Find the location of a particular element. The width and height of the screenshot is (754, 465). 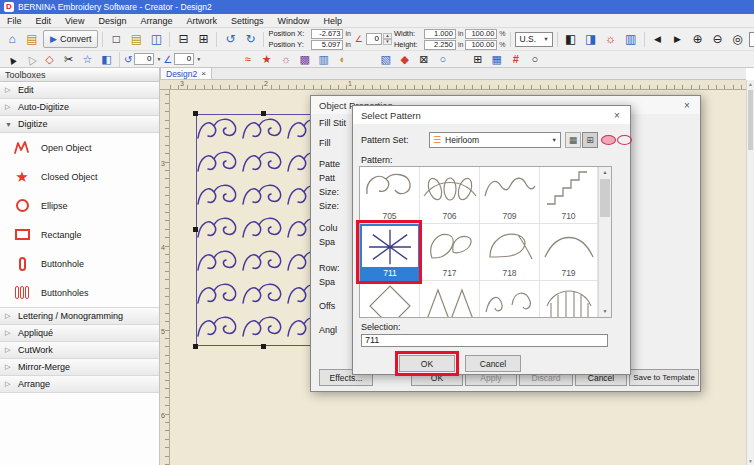

color-film-icon: ▥ is located at coordinates (631, 39).